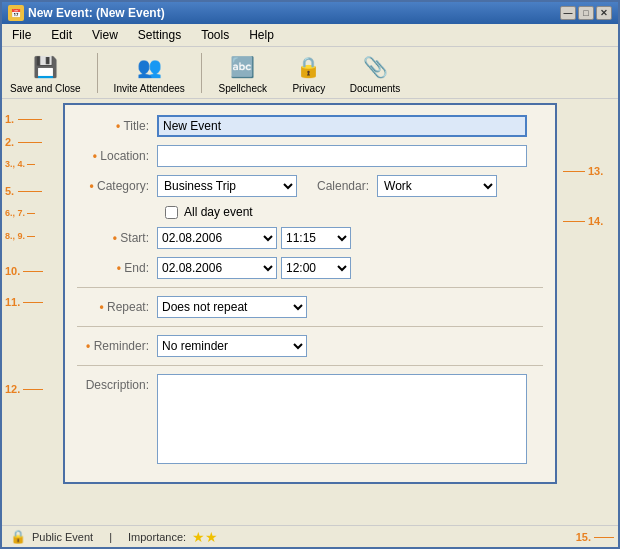  I want to click on right-annotations: 13. 14., so click(588, 294).